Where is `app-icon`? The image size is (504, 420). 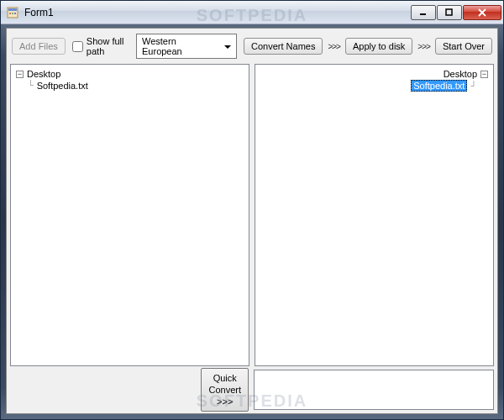
app-icon is located at coordinates (13, 13).